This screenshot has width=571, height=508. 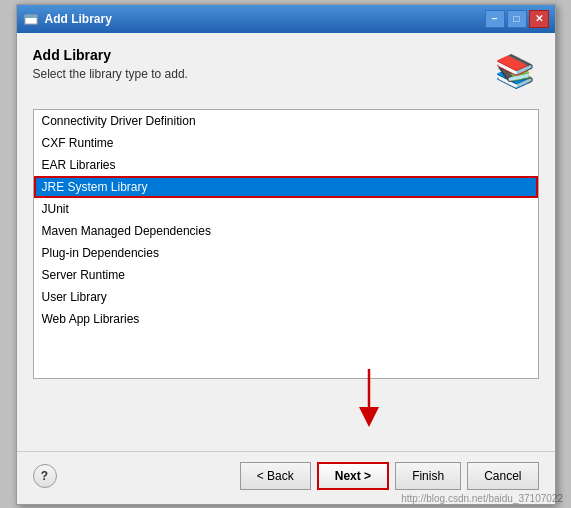 I want to click on dialog-title: Add Library, so click(x=110, y=55).